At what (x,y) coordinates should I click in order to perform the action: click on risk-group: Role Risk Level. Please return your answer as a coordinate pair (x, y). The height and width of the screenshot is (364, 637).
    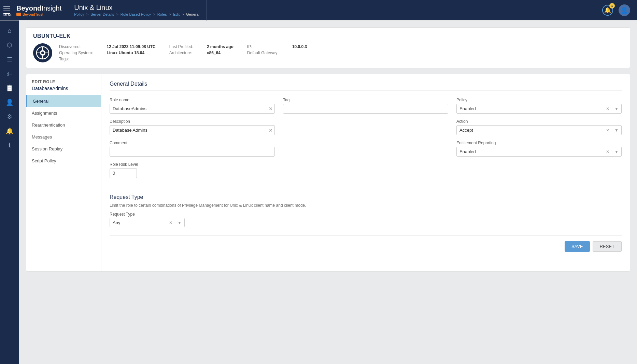
    Looking at the image, I should click on (366, 170).